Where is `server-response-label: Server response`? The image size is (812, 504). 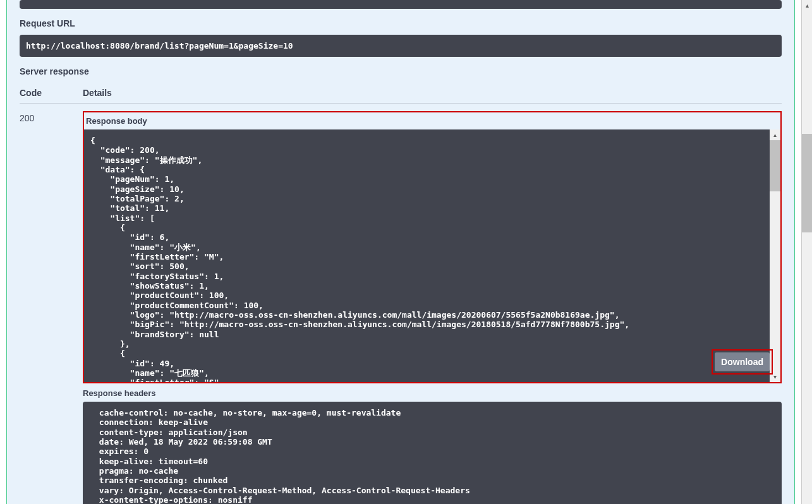
server-response-label: Server response is located at coordinates (401, 71).